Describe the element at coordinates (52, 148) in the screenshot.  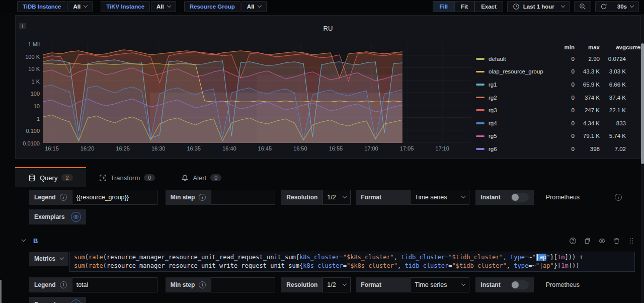
I see `x-tick-label: 16:15` at that location.